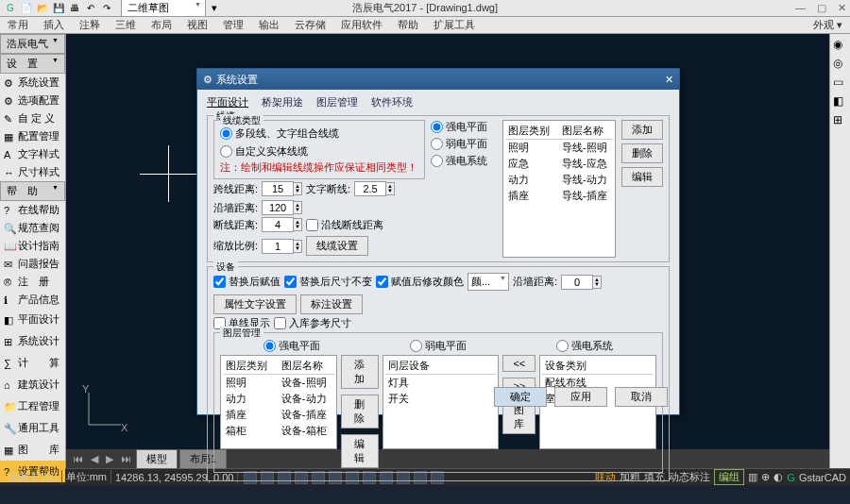  What do you see at coordinates (577, 282) in the screenshot?
I see `margin-input` at bounding box center [577, 282].